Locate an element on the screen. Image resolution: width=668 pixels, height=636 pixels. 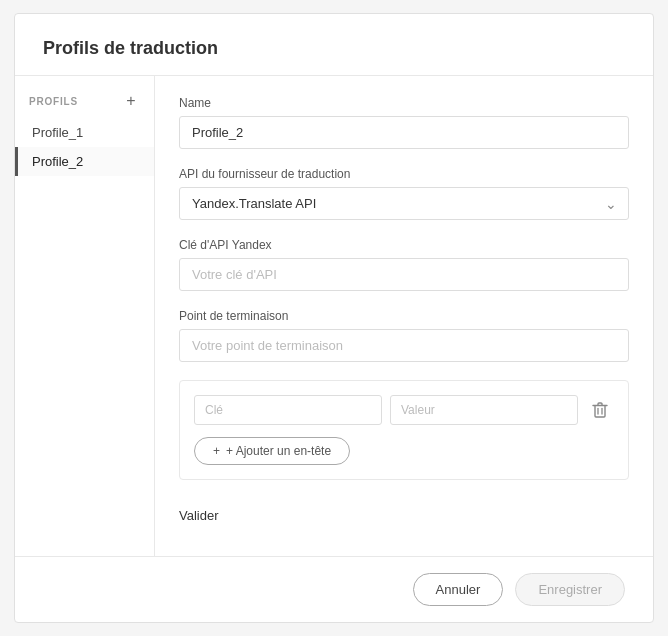
endpoint-input is located at coordinates (404, 346).